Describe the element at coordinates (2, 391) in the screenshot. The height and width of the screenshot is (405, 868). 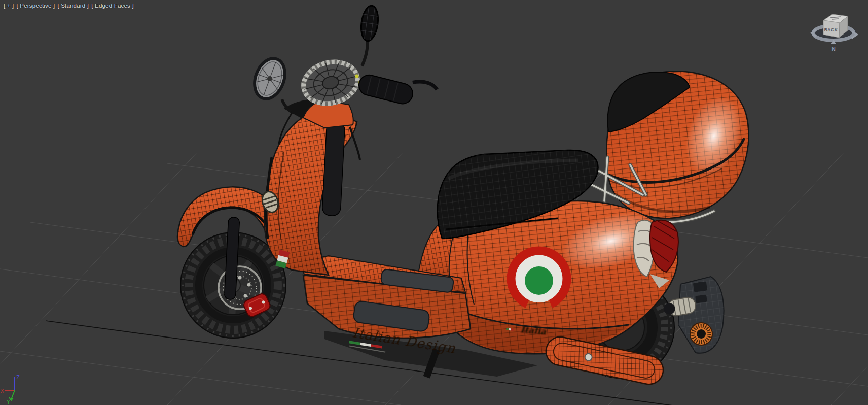
I see `axis-x-label: X` at that location.